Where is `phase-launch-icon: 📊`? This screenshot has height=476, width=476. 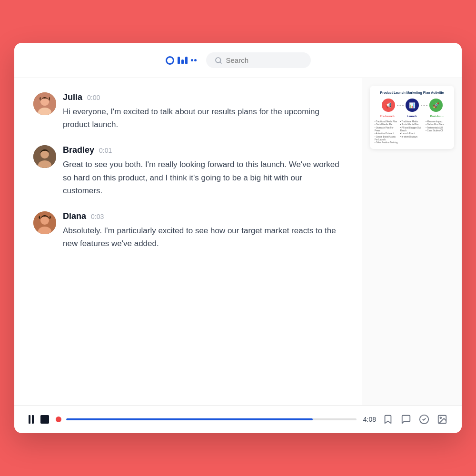
phase-launch-icon: 📊 is located at coordinates (412, 105).